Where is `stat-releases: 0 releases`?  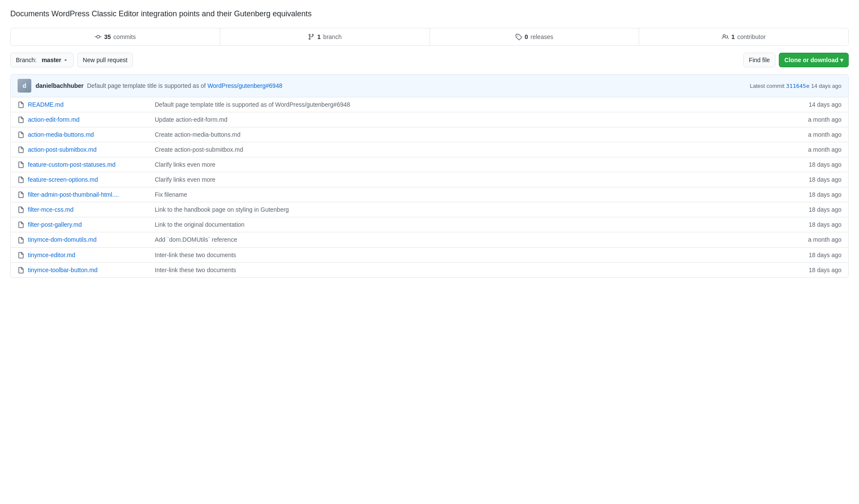
stat-releases: 0 releases is located at coordinates (535, 37).